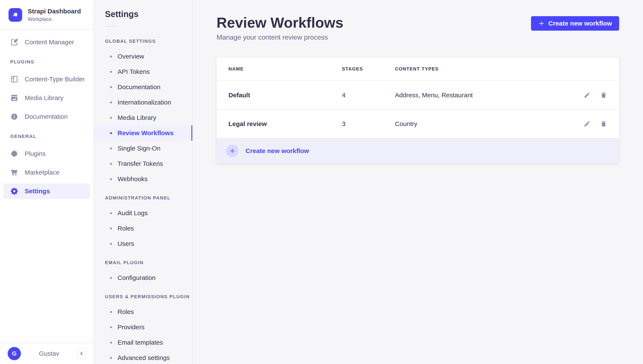 Image resolution: width=643 pixels, height=364 pixels. Describe the element at coordinates (131, 327) in the screenshot. I see `settings-item-label: Providers` at that location.